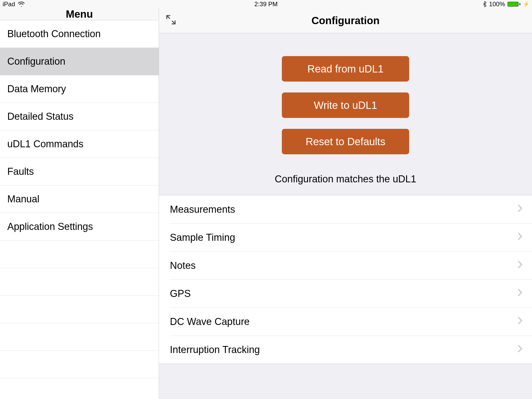 The height and width of the screenshot is (399, 532). I want to click on row-label: DC Wave Capture, so click(210, 322).